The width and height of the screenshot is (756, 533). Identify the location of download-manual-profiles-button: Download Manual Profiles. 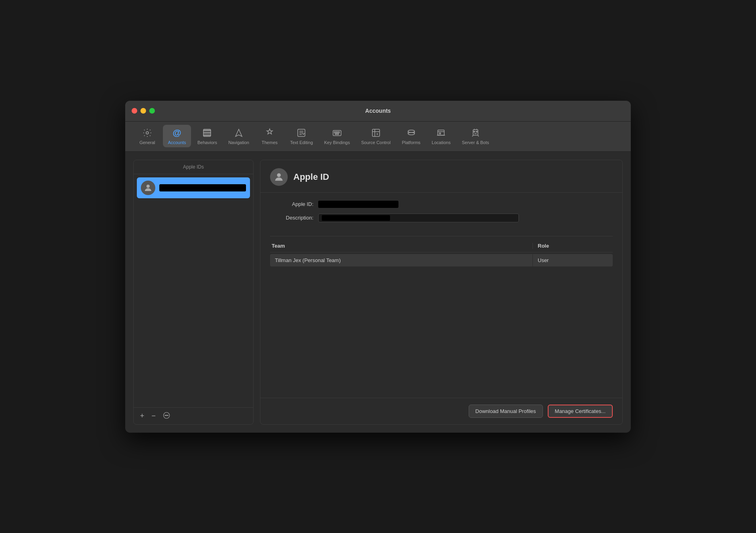
(506, 411).